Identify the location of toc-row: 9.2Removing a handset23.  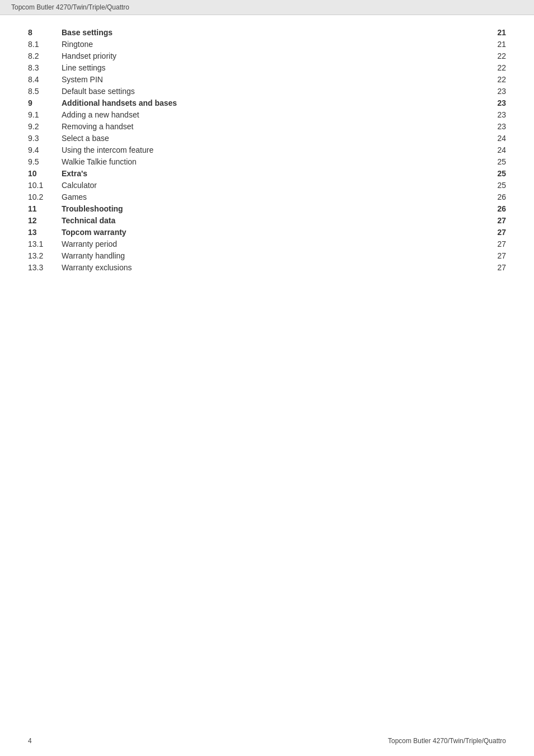
(267, 126).